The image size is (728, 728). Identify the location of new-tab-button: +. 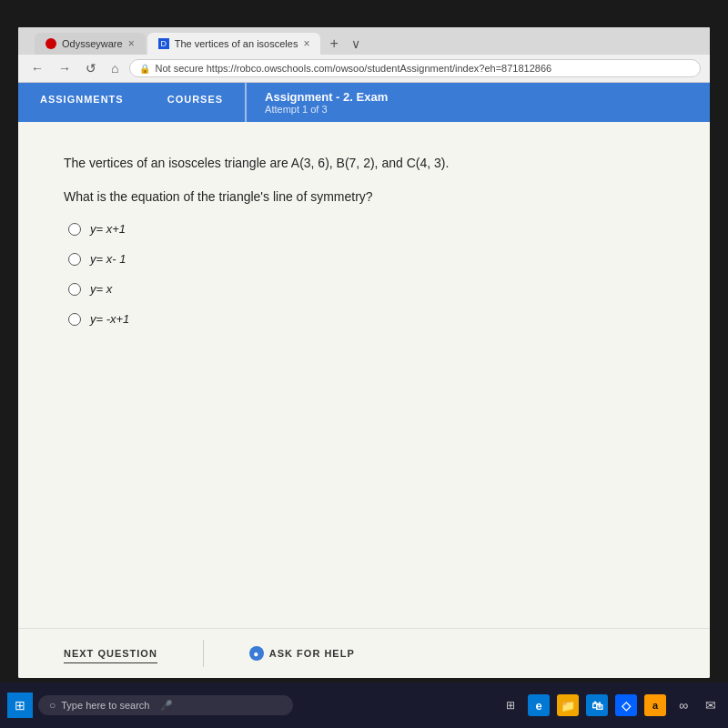
(333, 44).